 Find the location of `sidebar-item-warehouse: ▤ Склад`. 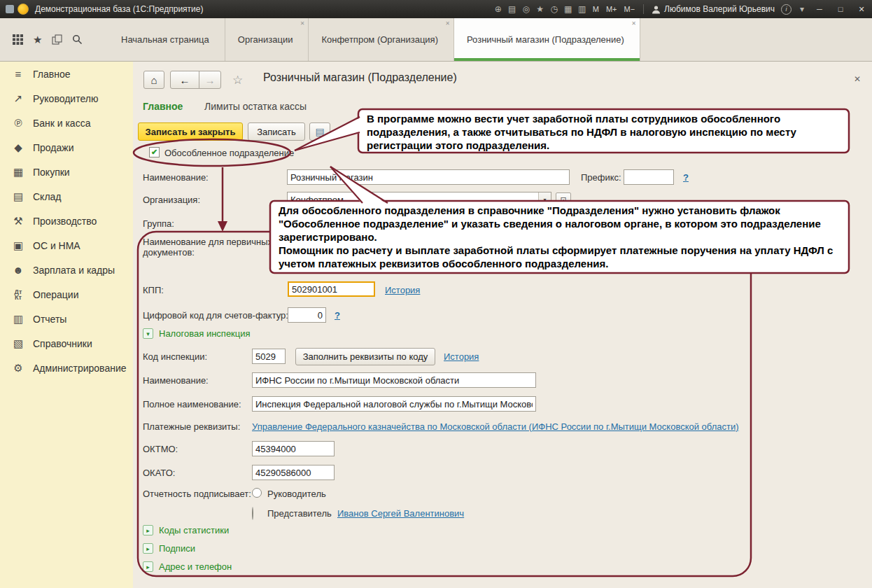

sidebar-item-warehouse: ▤ Склад is located at coordinates (66, 196).